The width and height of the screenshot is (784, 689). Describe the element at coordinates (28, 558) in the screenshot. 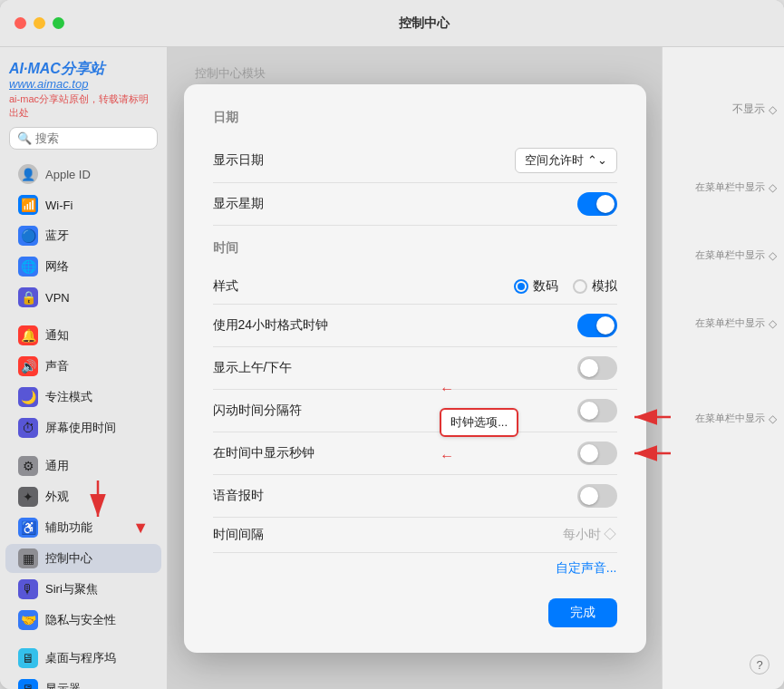

I see `control-center-icon: ▦` at that location.